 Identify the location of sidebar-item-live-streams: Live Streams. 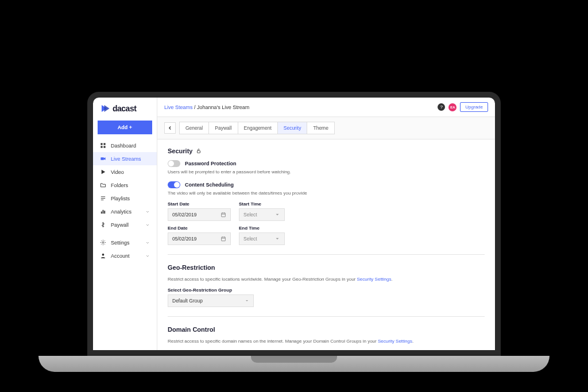
(125, 158).